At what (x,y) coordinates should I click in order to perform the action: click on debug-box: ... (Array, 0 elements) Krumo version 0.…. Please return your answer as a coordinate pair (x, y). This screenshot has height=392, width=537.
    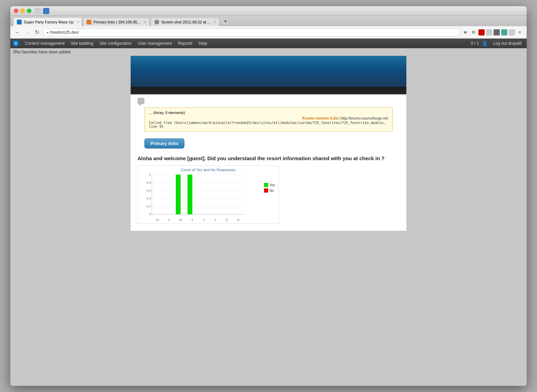
    Looking at the image, I should click on (268, 120).